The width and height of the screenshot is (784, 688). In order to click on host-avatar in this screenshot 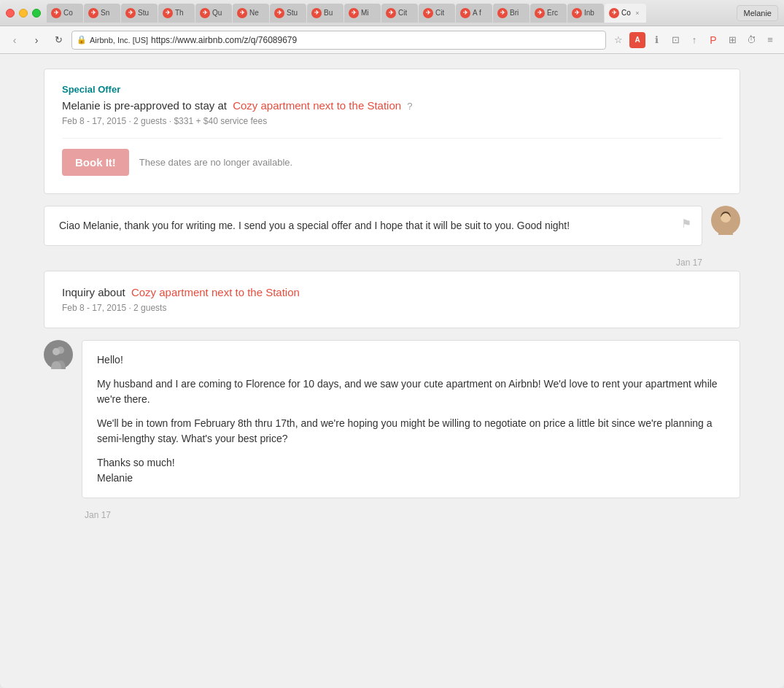, I will do `click(726, 222)`.